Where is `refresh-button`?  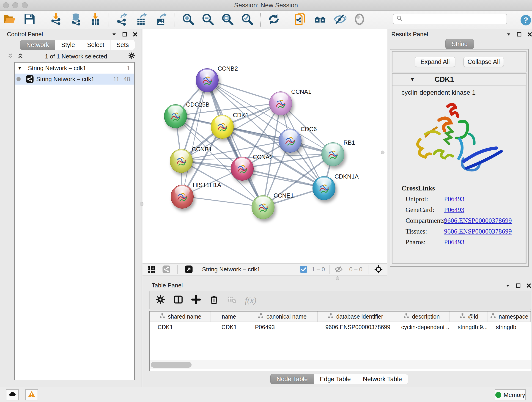
refresh-button is located at coordinates (274, 20).